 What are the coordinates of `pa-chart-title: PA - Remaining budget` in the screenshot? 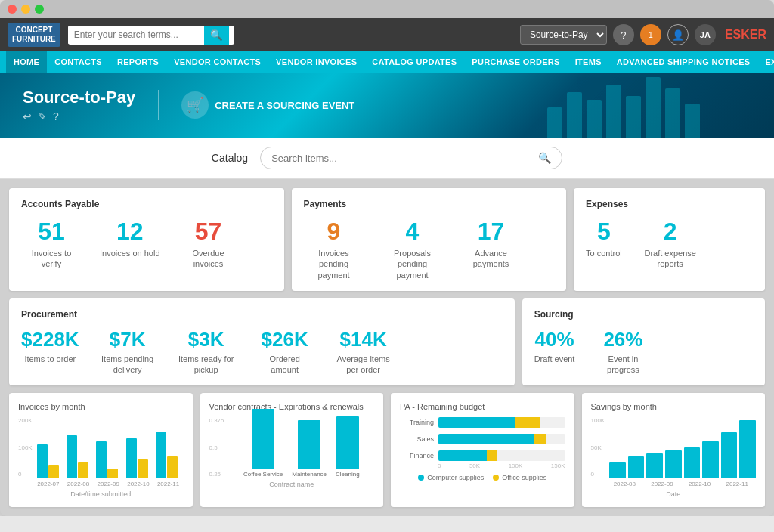 It's located at (482, 407).